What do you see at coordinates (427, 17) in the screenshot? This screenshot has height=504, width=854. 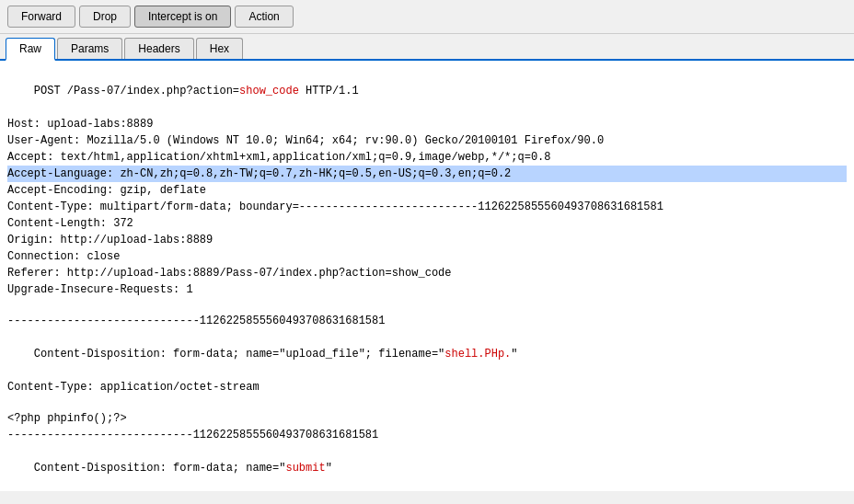 I see `toolbar: Forward Drop Intercept is on Action` at bounding box center [427, 17].